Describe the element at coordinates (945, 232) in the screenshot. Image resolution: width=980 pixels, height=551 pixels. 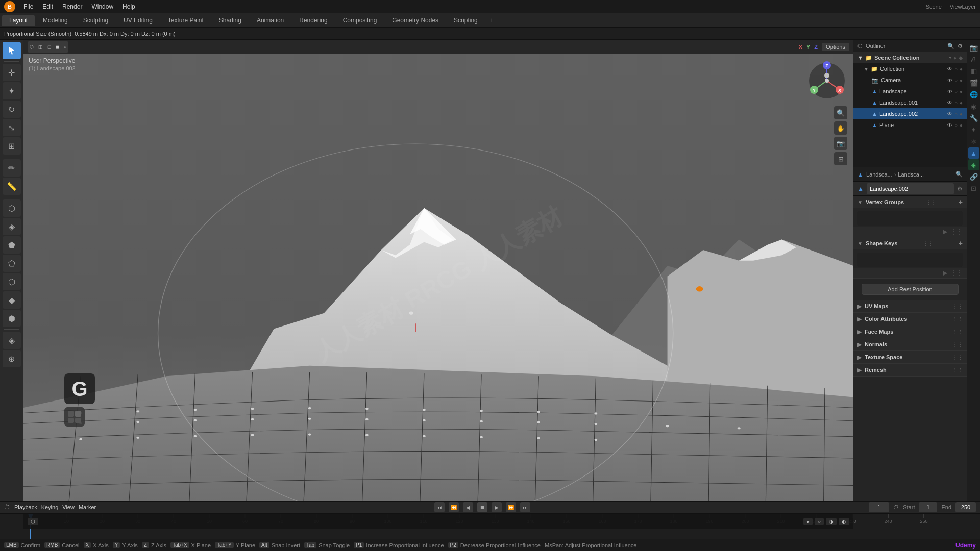
I see `vg-expand-icon: ▶` at that location.